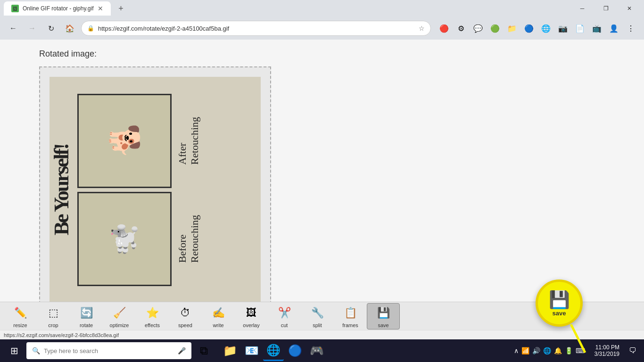 The image size is (644, 362). What do you see at coordinates (20, 313) in the screenshot?
I see `resize-icon: ✏️` at bounding box center [20, 313].